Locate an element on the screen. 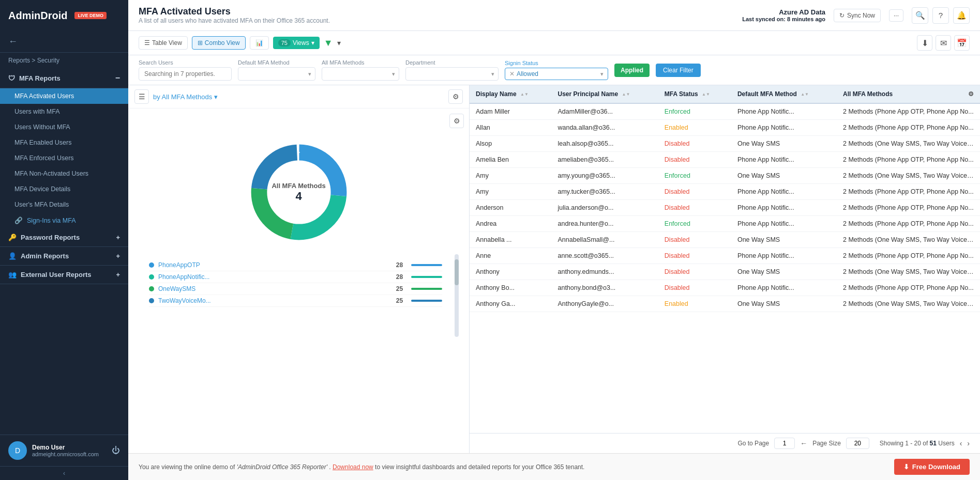 Image resolution: width=980 pixels, height=480 pixels. sidebar-item-users-without-mfa: Users Without MFA is located at coordinates (64, 127).